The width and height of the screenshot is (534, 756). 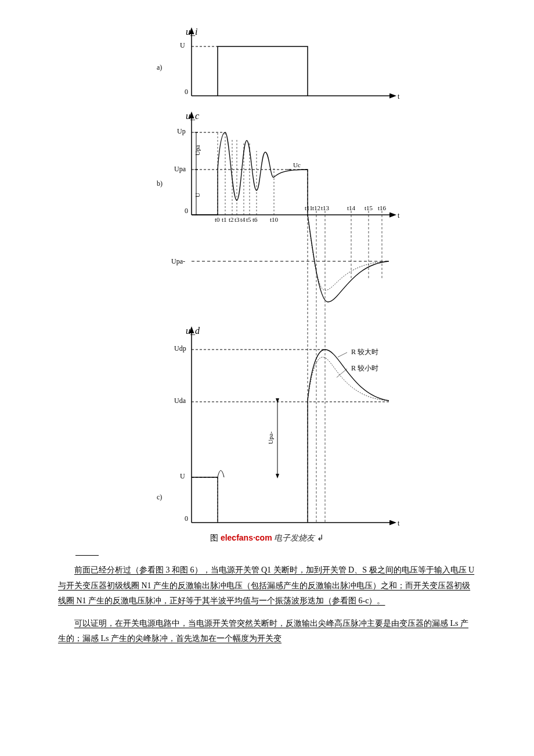 I want to click on panel-label-c: c), so click(x=159, y=497).